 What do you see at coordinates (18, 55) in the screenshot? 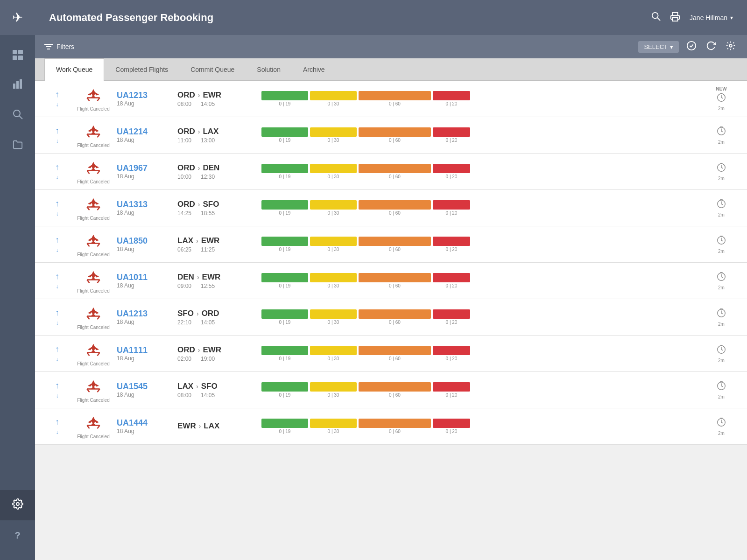
I see `sidebar-item-dashboard` at bounding box center [18, 55].